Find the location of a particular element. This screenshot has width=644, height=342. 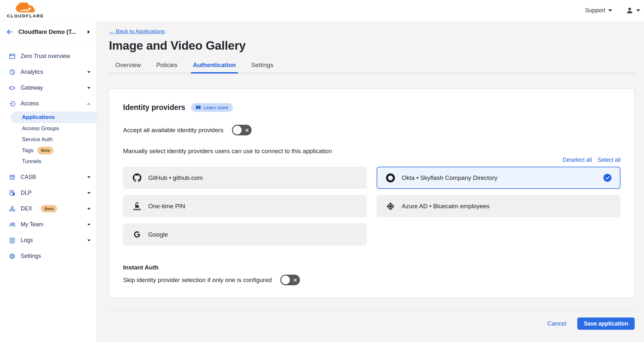

sidebar-item-label: My Team is located at coordinates (52, 224).